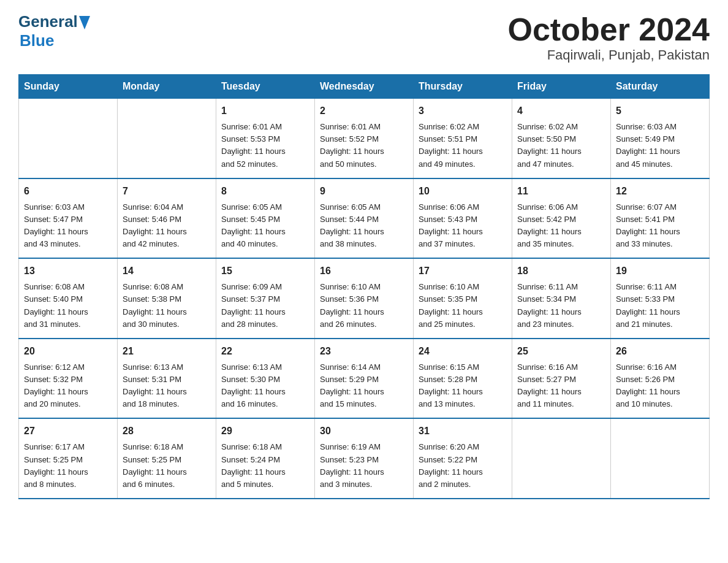  I want to click on day-info: Sunrise: 6:11 AM Sunset: 5:33 PM Dayligh…, so click(660, 305).